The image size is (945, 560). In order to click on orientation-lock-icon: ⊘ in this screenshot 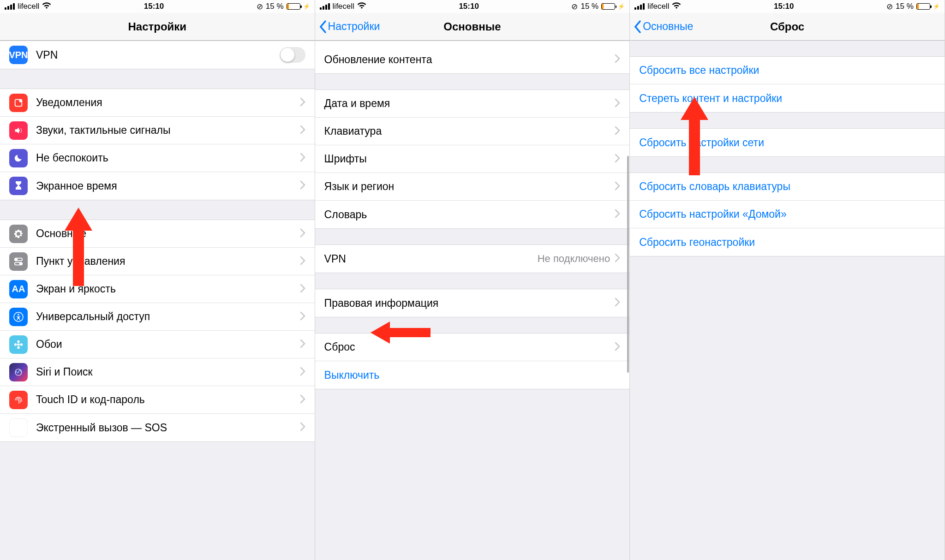, I will do `click(890, 6)`.